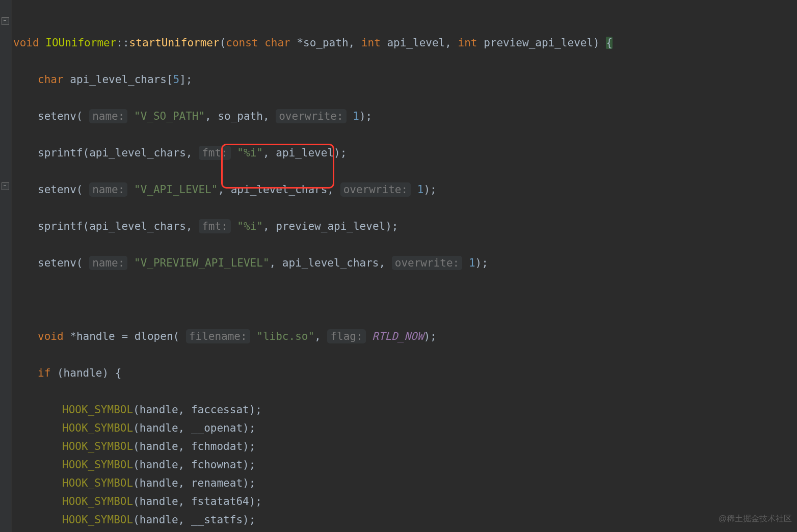 Image resolution: width=797 pixels, height=532 pixels. I want to click on code-line: sprintf(api_level_chars, fmt: "%i", prev…, so click(405, 226).